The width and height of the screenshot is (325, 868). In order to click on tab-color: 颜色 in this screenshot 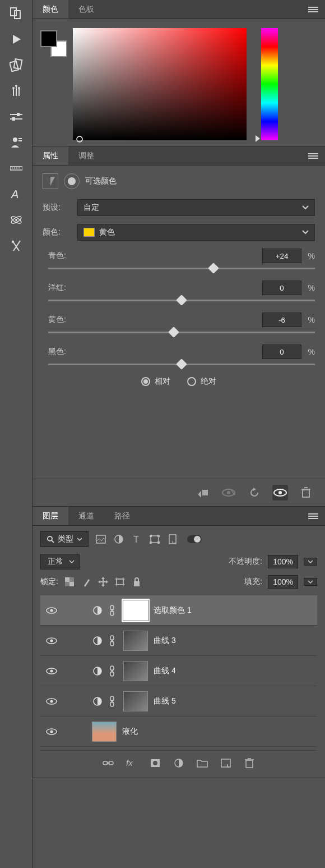, I will do `click(50, 9)`.